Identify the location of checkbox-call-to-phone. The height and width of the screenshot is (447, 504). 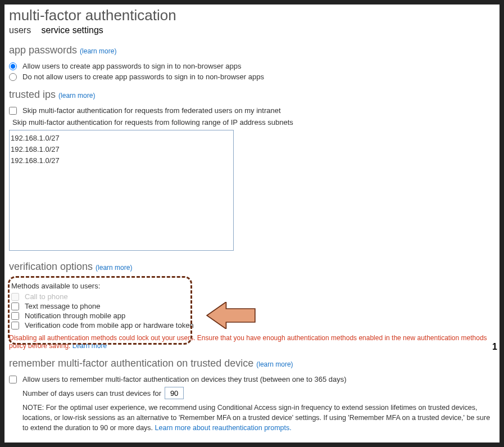
(15, 297).